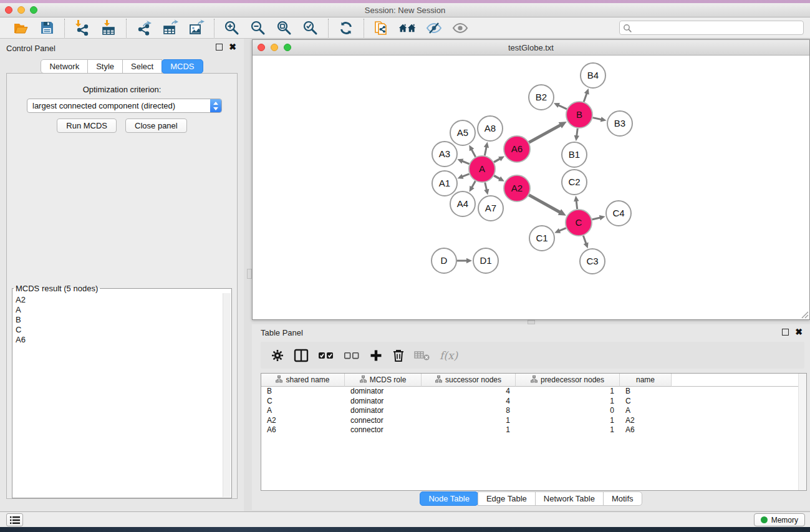 The width and height of the screenshot is (810, 532). Describe the element at coordinates (602, 218) in the screenshot. I see `arrowhead-icon` at that location.